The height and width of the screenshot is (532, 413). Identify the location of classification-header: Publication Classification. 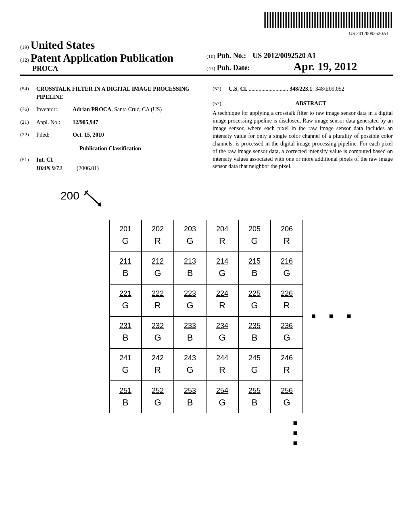
(111, 149).